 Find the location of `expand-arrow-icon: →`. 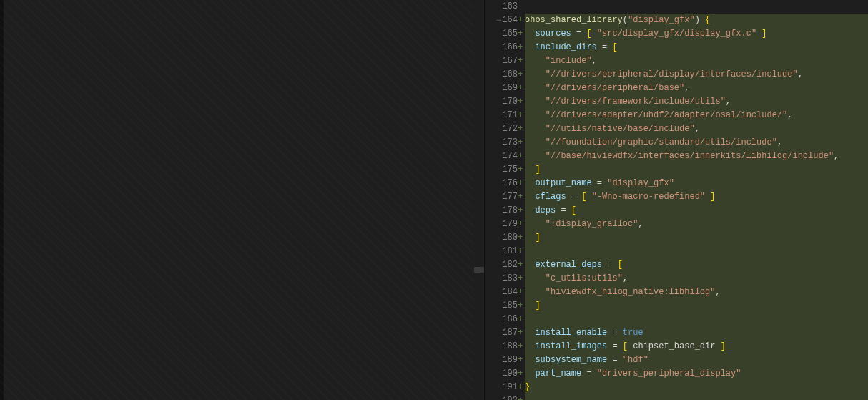

expand-arrow-icon: → is located at coordinates (499, 20).